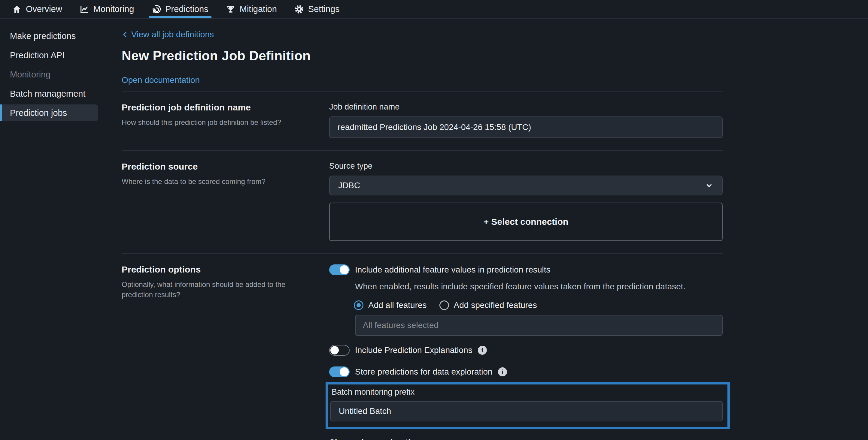 This screenshot has width=868, height=440. Describe the element at coordinates (30, 75) in the screenshot. I see `sidebar-item-label: Monitoring` at that location.